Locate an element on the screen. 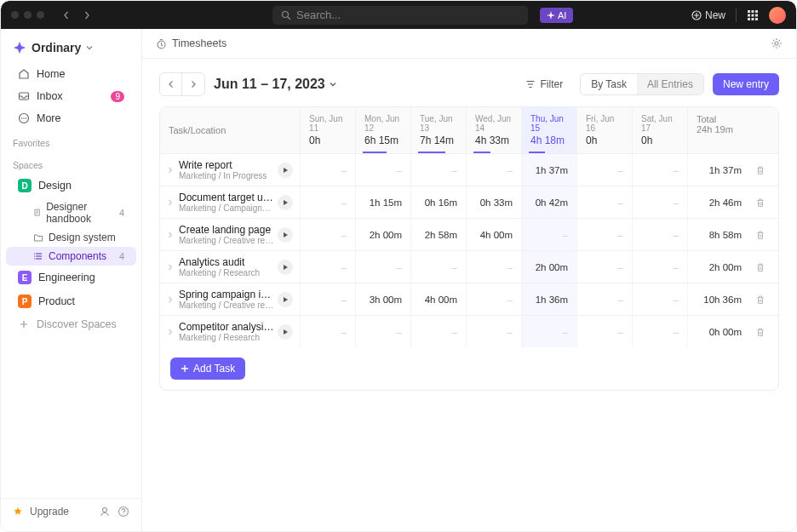  task-name: Analytics audit is located at coordinates (226, 262).